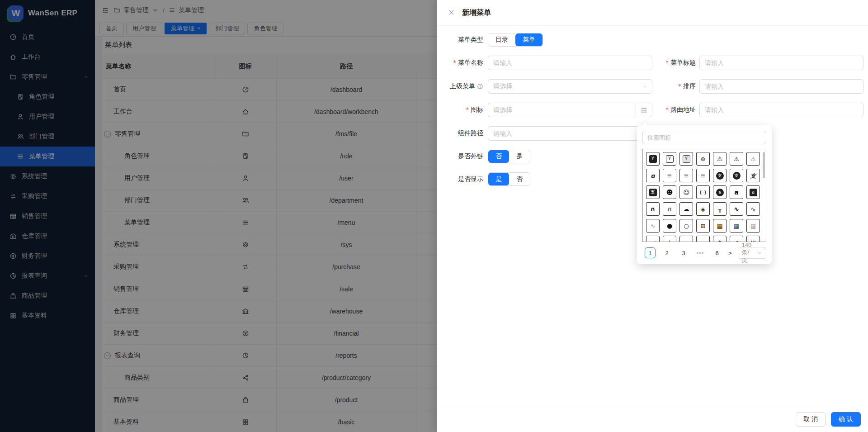  I want to click on page-size-select: 140 条/页, so click(752, 253).